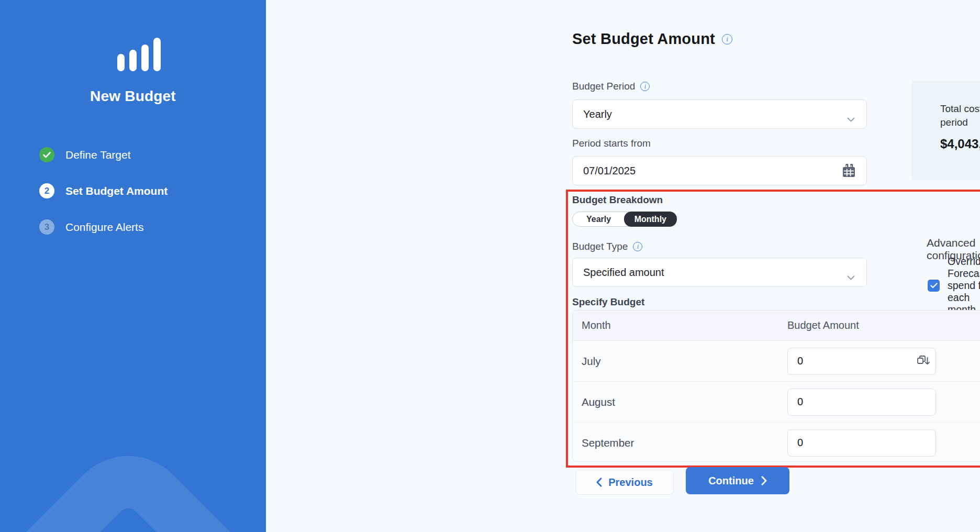 The height and width of the screenshot is (532, 980). What do you see at coordinates (611, 86) in the screenshot?
I see `budget-period-label-row: Budget Period` at bounding box center [611, 86].